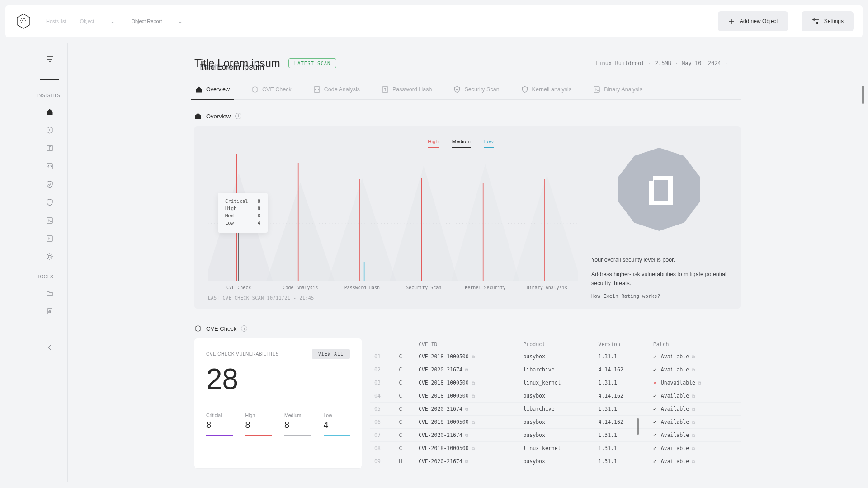 Image resolution: width=868 pixels, height=488 pixels. Describe the element at coordinates (337, 415) in the screenshot. I see `severity-label: Low` at that location.